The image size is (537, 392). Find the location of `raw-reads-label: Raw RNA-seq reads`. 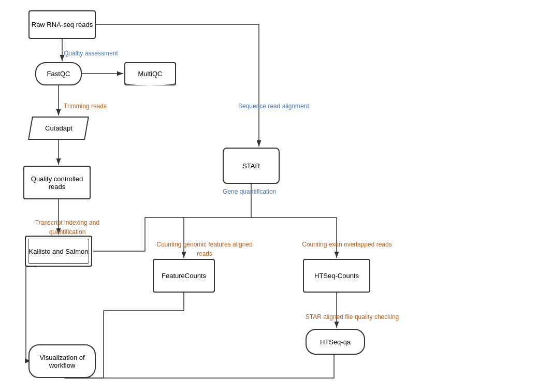

raw-reads-label: Raw RNA-seq reads is located at coordinates (62, 25).